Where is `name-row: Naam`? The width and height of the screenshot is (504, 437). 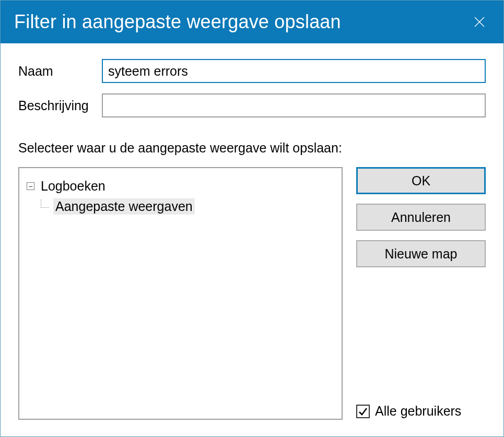 name-row: Naam is located at coordinates (252, 71).